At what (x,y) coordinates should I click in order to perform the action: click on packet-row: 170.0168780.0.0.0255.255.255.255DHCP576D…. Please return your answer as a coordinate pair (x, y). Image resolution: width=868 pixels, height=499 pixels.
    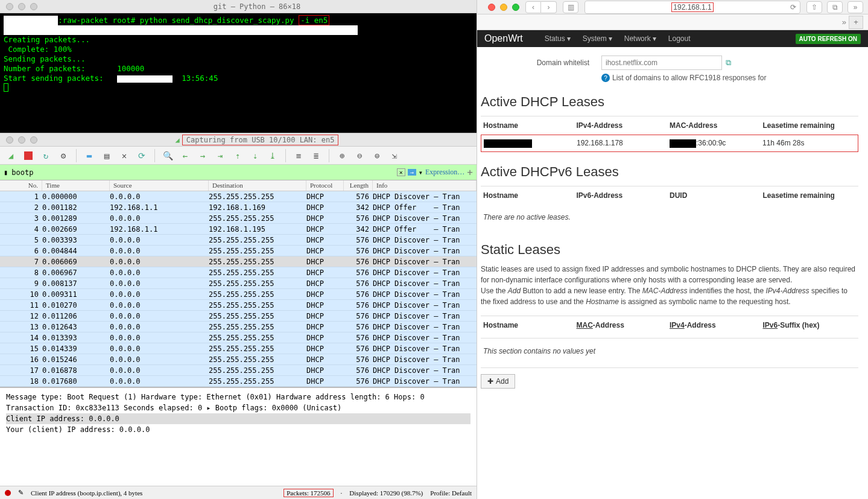
    Looking at the image, I should click on (238, 370).